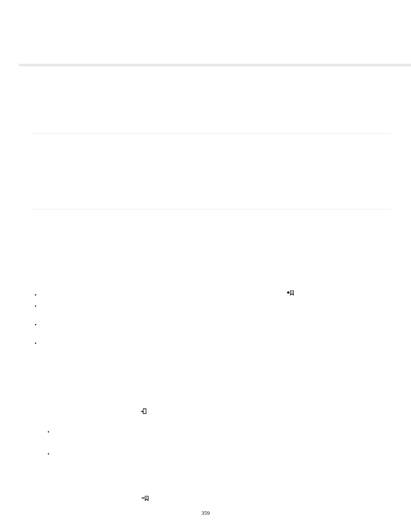  What do you see at coordinates (144, 412) in the screenshot?
I see `arrow-into-page-icon` at bounding box center [144, 412].